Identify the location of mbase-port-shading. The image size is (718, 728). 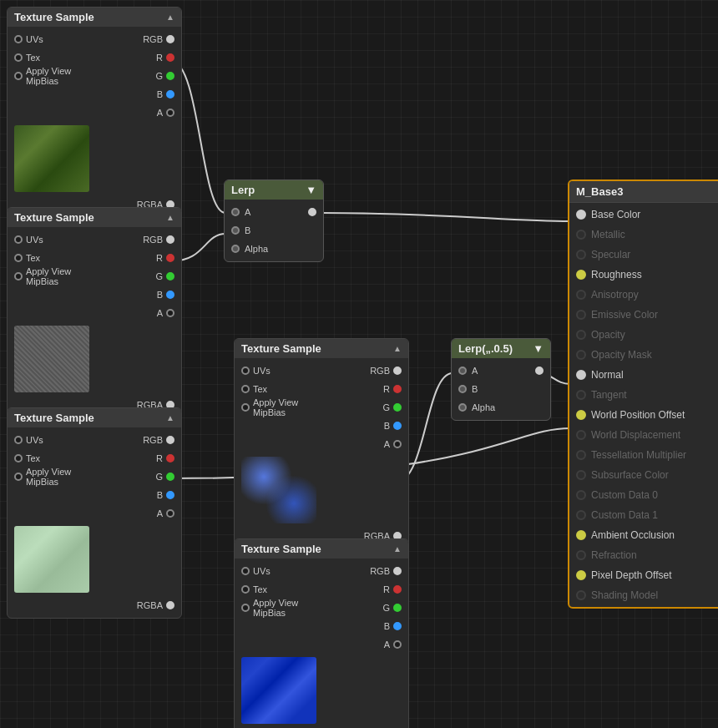
(581, 595).